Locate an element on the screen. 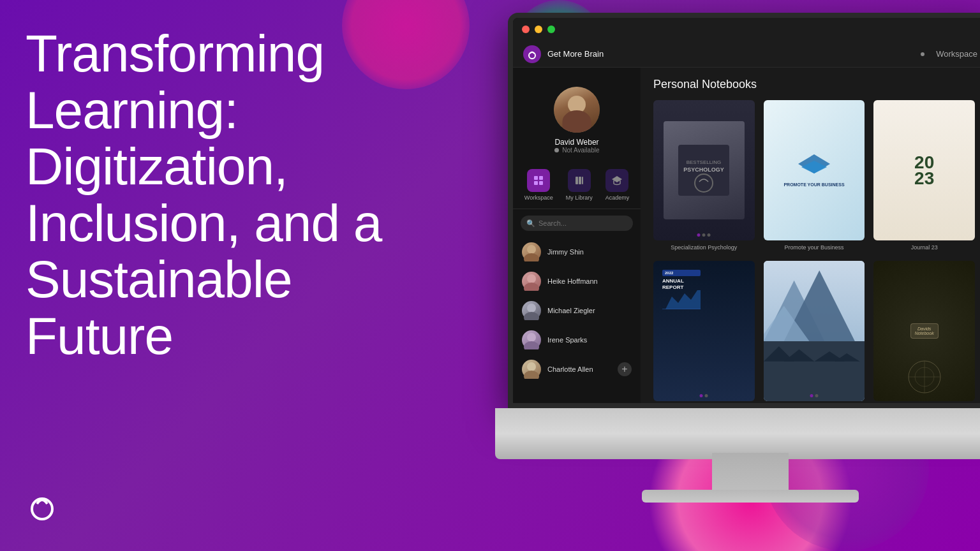  avatar-heike is located at coordinates (531, 281).